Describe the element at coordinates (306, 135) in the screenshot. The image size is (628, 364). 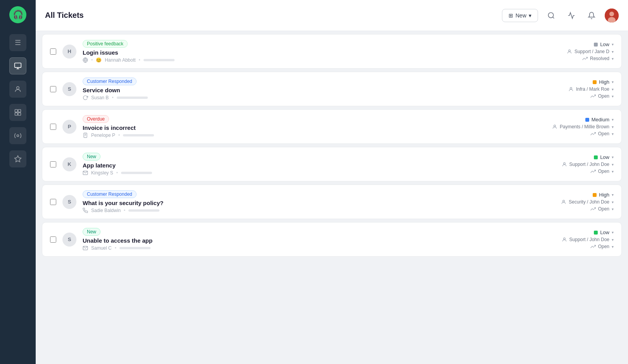
I see `ticket-meta: Penelope P •` at that location.